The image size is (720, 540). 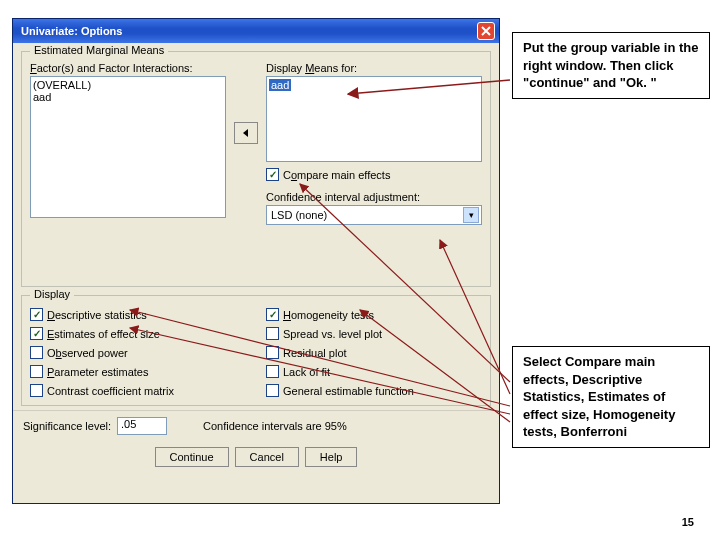 I want to click on cb-observed-power: Observed power, so click(x=138, y=352).